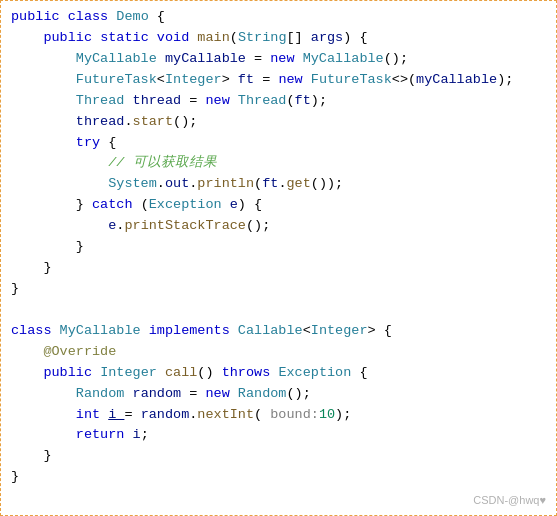 The image size is (557, 516). I want to click on indent12, so click(44, 248).